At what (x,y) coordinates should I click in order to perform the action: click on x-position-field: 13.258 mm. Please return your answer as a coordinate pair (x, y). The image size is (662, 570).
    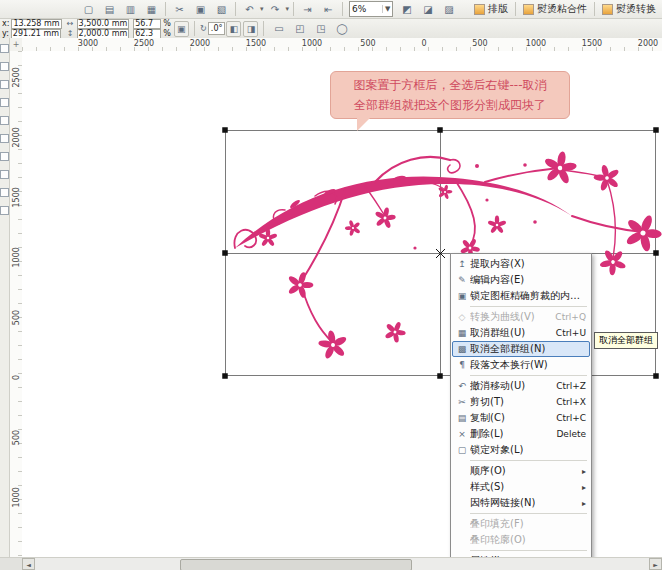
    Looking at the image, I should click on (36, 24).